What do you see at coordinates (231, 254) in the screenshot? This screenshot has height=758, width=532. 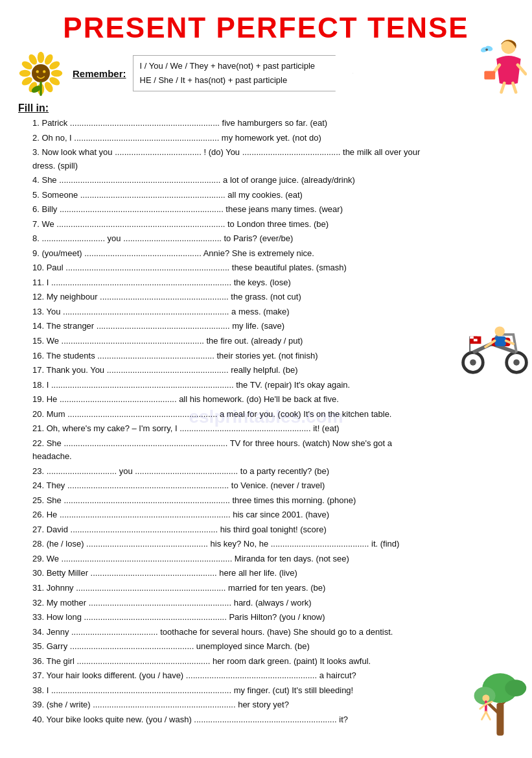 I see `exercise-item: 9. (you/meet) ..........................…` at bounding box center [231, 254].